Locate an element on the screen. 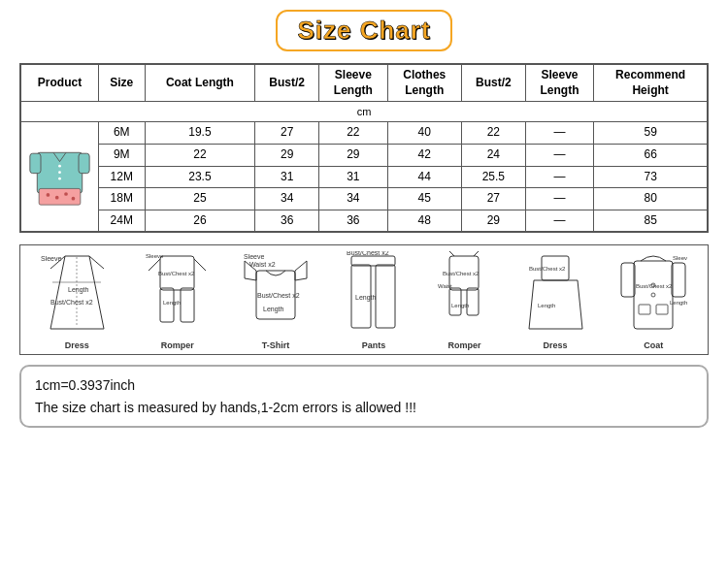  diagram-tshirt: Sleeve Bust/Chest x2 Length Waist x2 T-S… is located at coordinates (276, 301).